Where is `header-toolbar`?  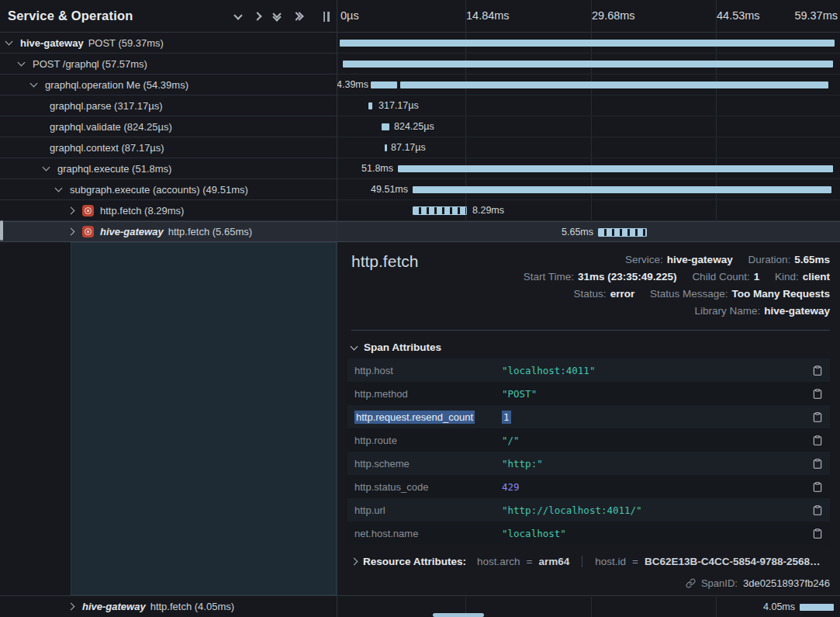 header-toolbar is located at coordinates (282, 16).